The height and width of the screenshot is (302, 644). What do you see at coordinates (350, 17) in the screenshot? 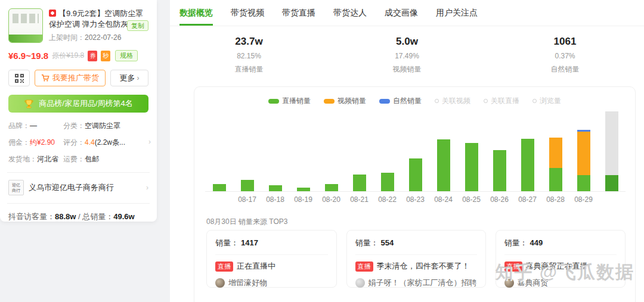
I see `tab-influencers: 带货达人` at bounding box center [350, 17].